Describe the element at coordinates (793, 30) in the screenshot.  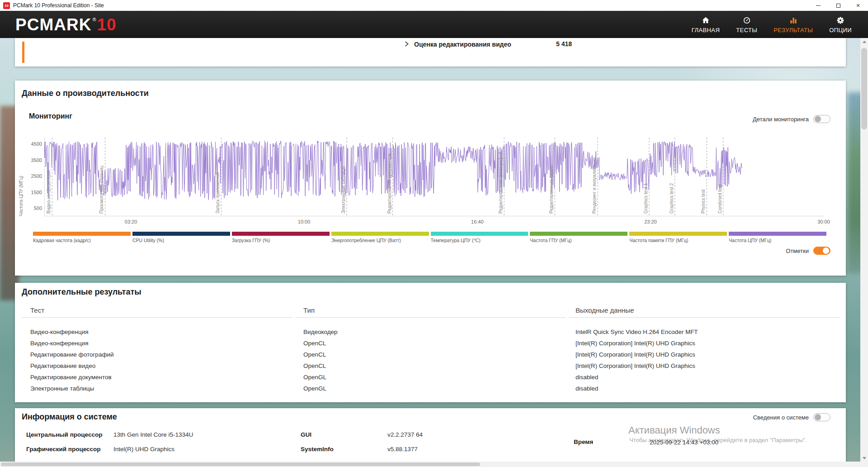
I see `nav-label: РЕЗУЛЬТАТЫ` at that location.